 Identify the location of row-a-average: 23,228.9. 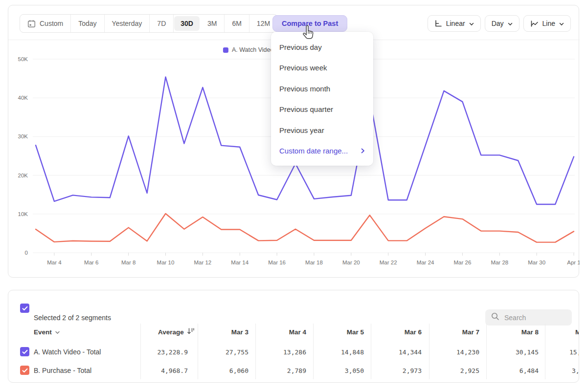
(172, 352).